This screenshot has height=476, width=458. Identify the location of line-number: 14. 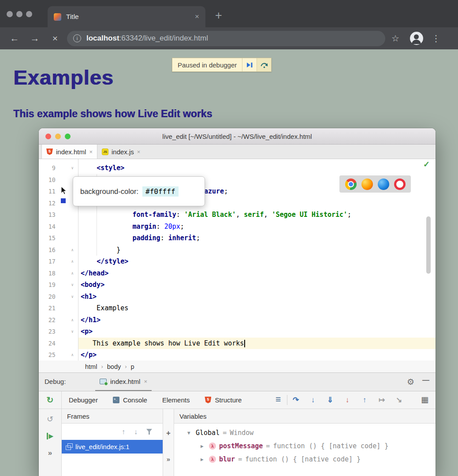
(47, 227).